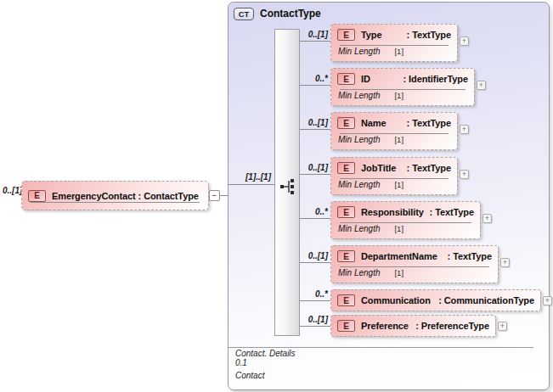  I want to click on collapse-handle: −, so click(214, 195).